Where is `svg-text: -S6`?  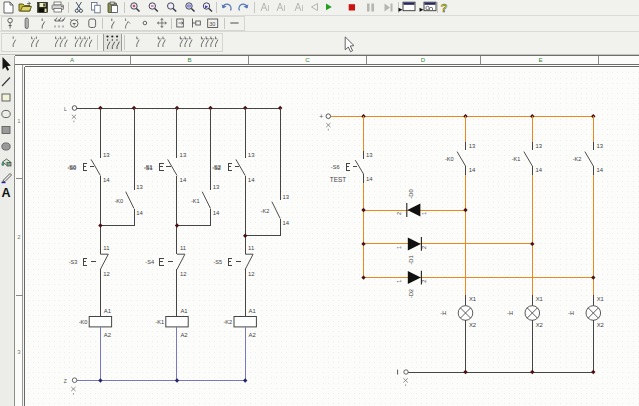 svg-text: -S6 is located at coordinates (336, 167).